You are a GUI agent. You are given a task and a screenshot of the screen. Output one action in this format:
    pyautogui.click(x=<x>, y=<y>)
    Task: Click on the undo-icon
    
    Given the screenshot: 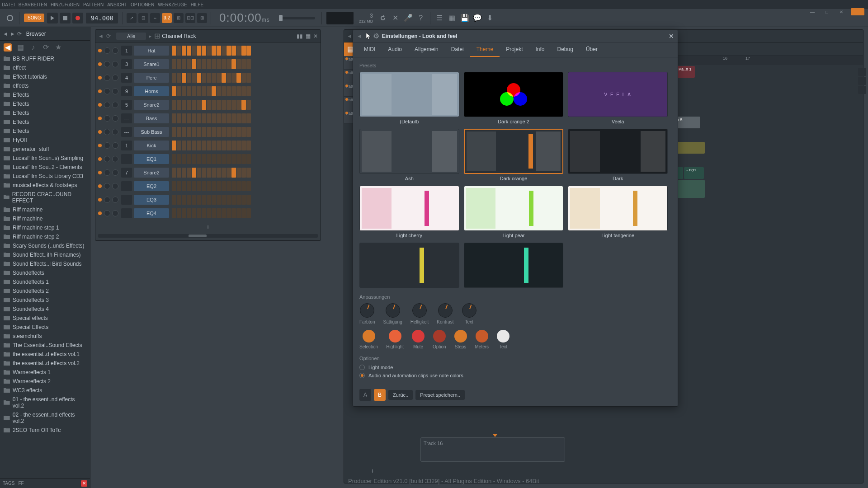 What is the action you would take?
    pyautogui.click(x=383, y=18)
    